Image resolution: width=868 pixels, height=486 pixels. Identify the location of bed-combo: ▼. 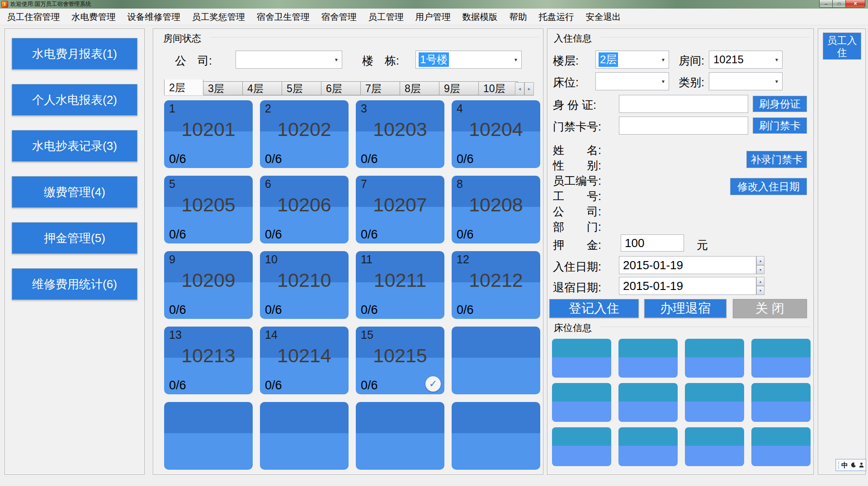
(632, 81).